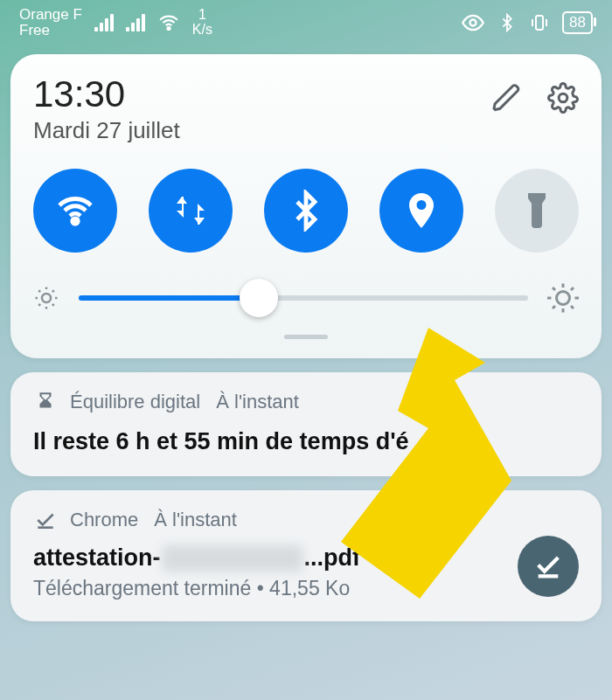  What do you see at coordinates (306, 442) in the screenshot?
I see `wellbeing-title: Il reste 6 h et 55 min de temps d'é` at bounding box center [306, 442].